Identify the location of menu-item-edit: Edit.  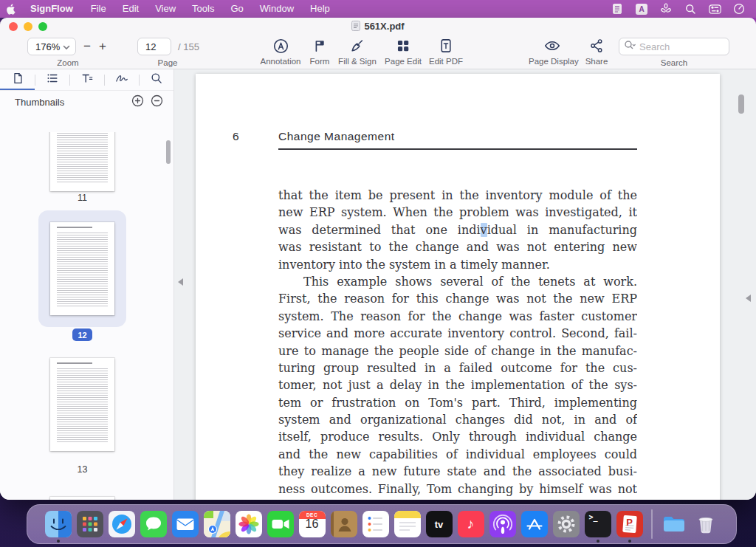
(131, 9).